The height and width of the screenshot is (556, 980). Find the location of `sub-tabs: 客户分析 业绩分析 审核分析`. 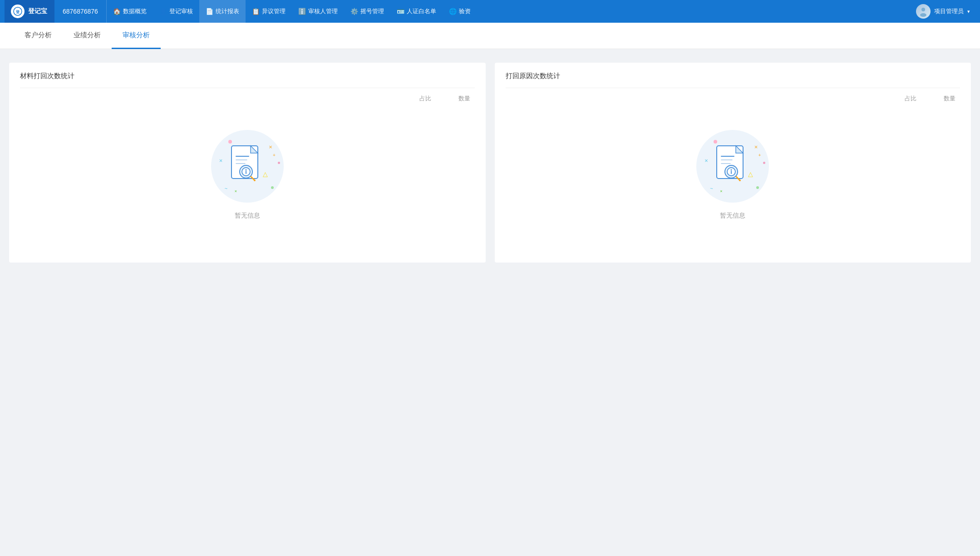

sub-tabs: 客户分析 业绩分析 审核分析 is located at coordinates (490, 35).